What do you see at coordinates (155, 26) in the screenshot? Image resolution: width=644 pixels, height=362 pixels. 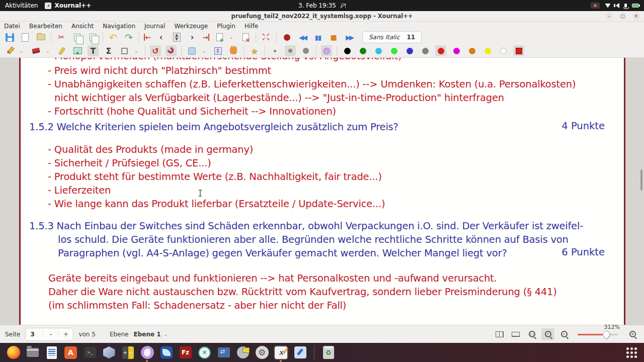 I see `menu-journal: Journal` at bounding box center [155, 26].